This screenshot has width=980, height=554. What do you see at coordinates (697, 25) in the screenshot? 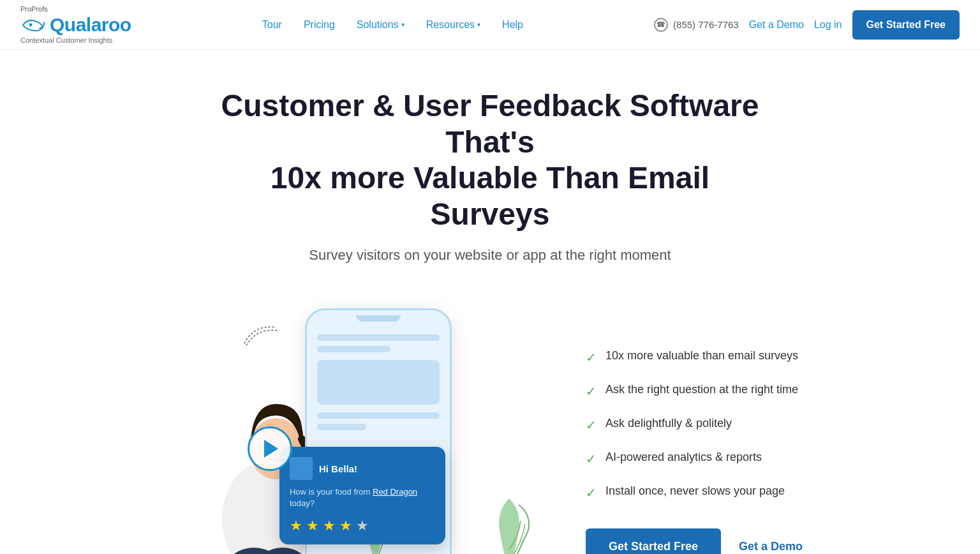
I see `phone-area: ☎ (855) 776-7763` at bounding box center [697, 25].